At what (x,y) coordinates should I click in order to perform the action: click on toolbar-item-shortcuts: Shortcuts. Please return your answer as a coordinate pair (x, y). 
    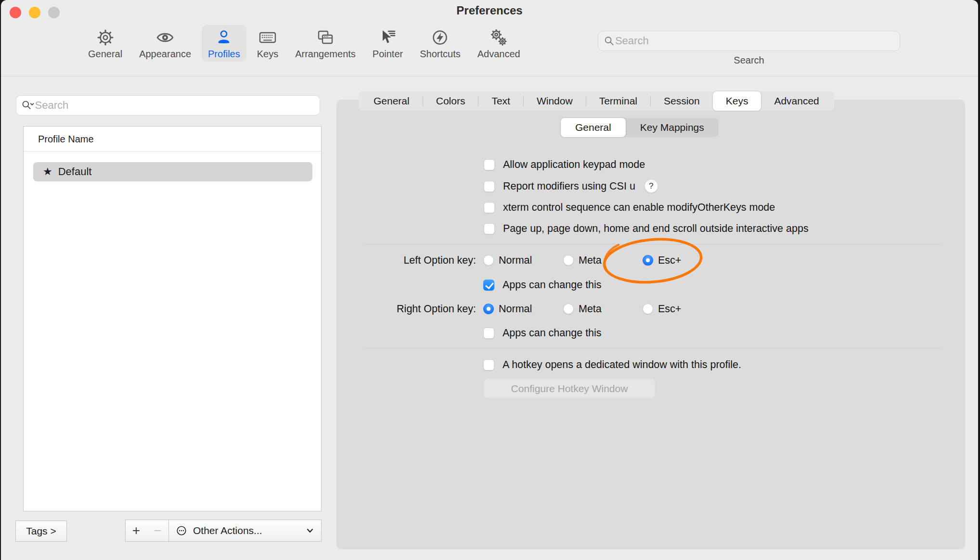
    Looking at the image, I should click on (440, 43).